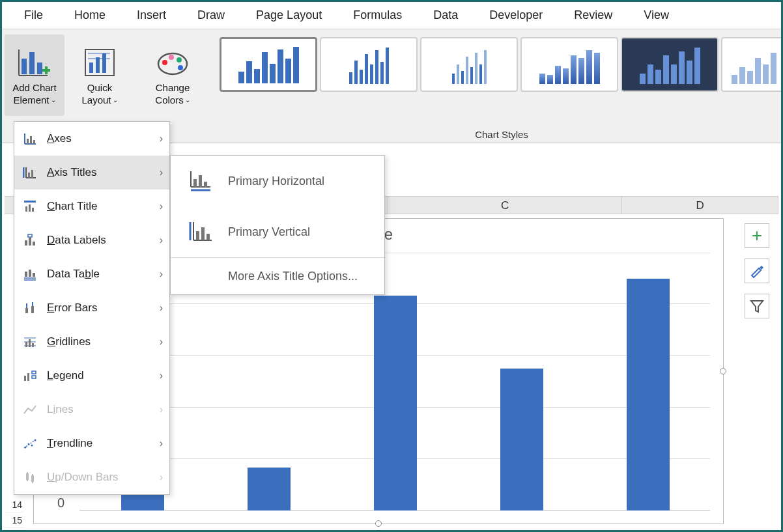 Image resolution: width=783 pixels, height=532 pixels. I want to click on menu-item-data-table: Data Table›, so click(92, 274).